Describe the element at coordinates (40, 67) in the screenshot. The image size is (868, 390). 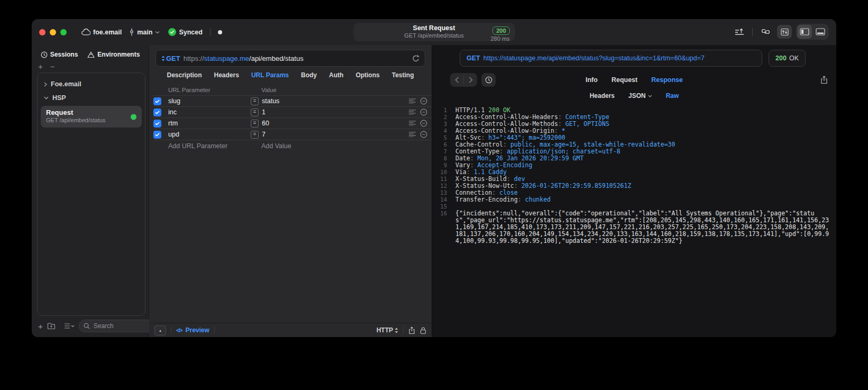
I see `add-session-button: +` at that location.